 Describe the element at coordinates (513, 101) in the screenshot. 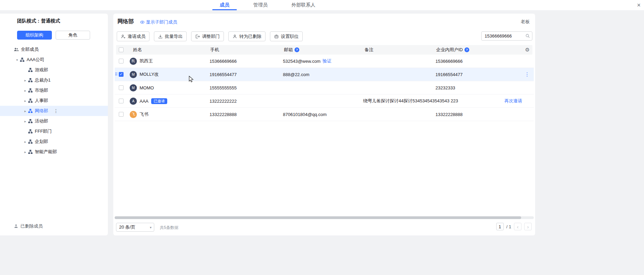

I see `reinvite-link: 再次邀请` at that location.